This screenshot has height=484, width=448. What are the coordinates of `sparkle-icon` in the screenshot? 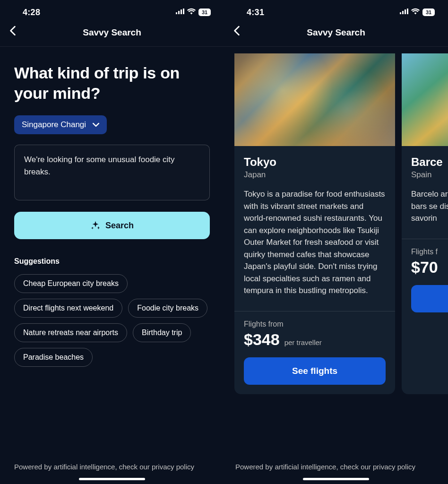 It's located at (95, 225).